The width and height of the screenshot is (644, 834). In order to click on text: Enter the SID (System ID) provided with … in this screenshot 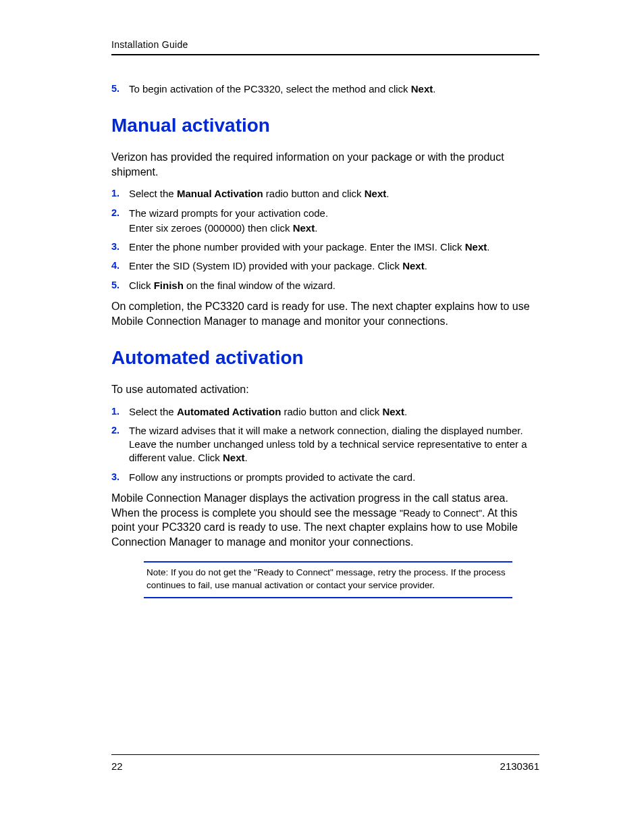, I will do `click(266, 266)`.